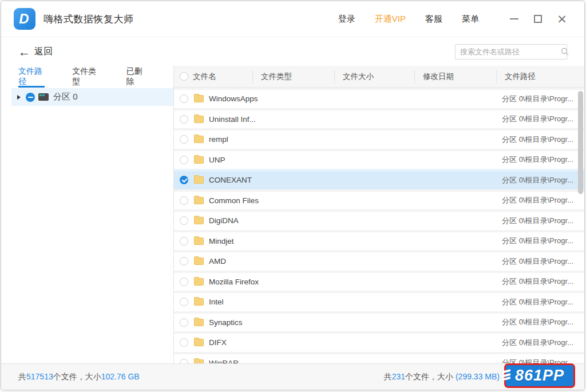 This screenshot has height=392, width=586. Describe the element at coordinates (30, 97) in the screenshot. I see `partial-select-checkbox-icon` at that location.